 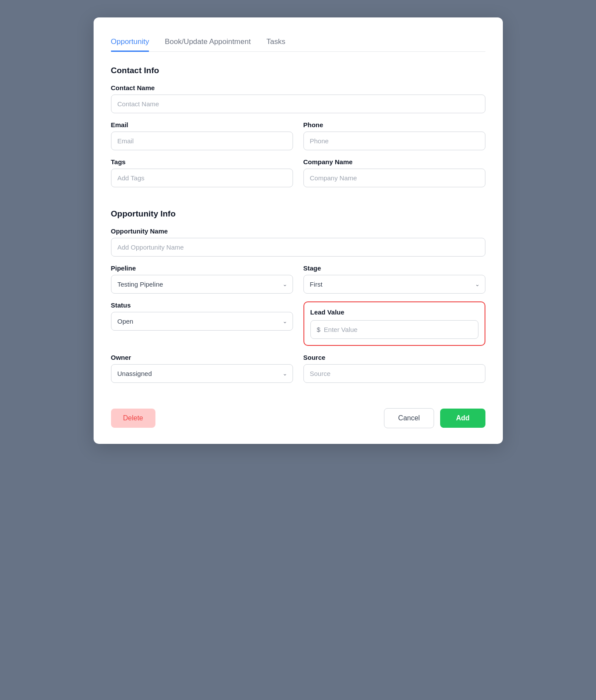 What do you see at coordinates (298, 231) in the screenshot?
I see `opportunity-name-label: Opportunity Name` at bounding box center [298, 231].